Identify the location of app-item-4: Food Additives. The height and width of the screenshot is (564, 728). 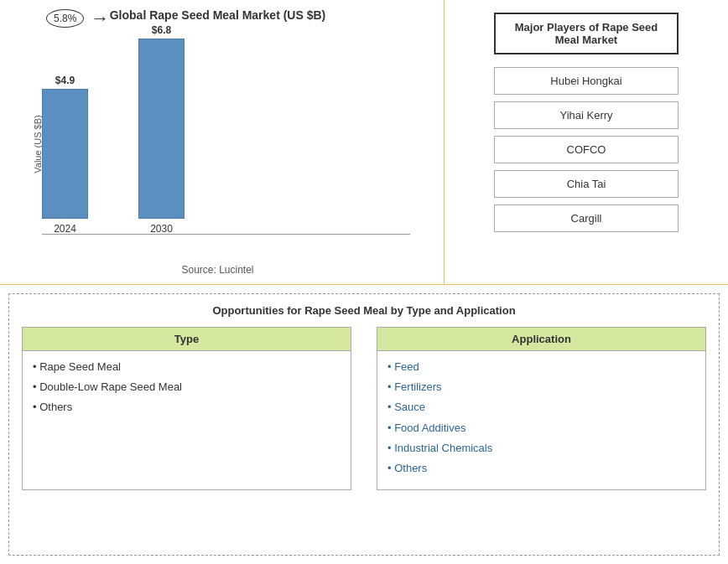
(542, 428).